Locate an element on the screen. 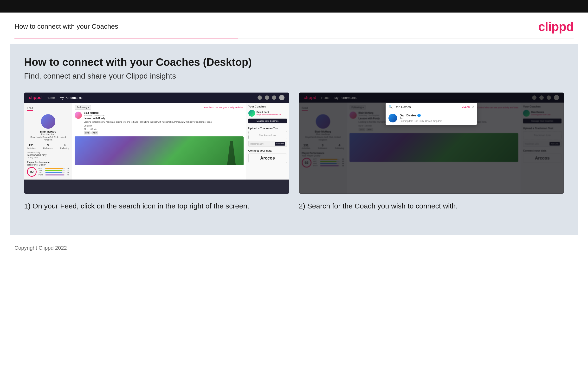 Image resolution: width=588 pixels, height=368 pixels. step1-label: 1) On your Feed, click on the search ico… is located at coordinates (157, 206).